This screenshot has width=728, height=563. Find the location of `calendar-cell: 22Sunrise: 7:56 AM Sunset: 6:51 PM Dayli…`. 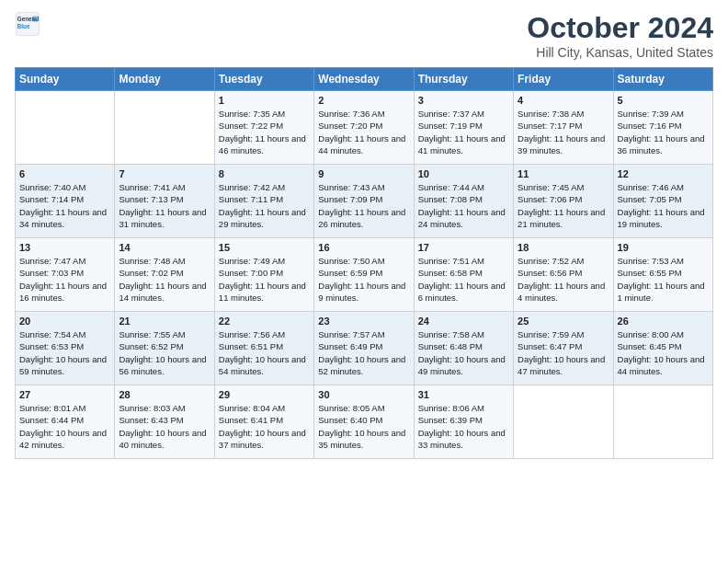

calendar-cell: 22Sunrise: 7:56 AM Sunset: 6:51 PM Dayli… is located at coordinates (264, 349).